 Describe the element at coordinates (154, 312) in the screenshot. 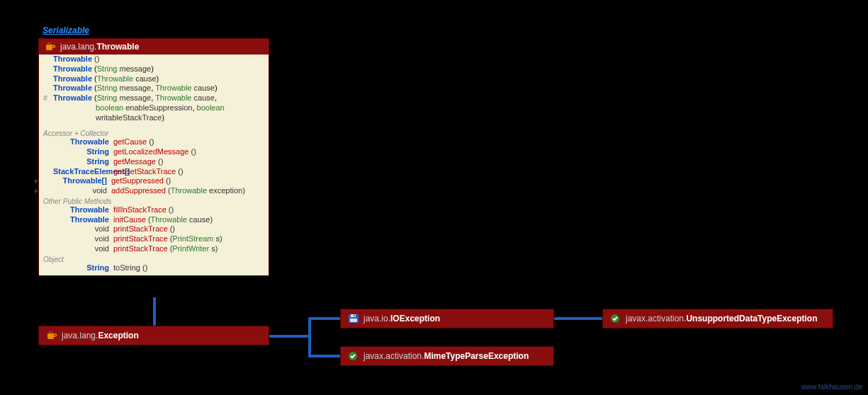

I see `conn-throwable-exception` at that location.